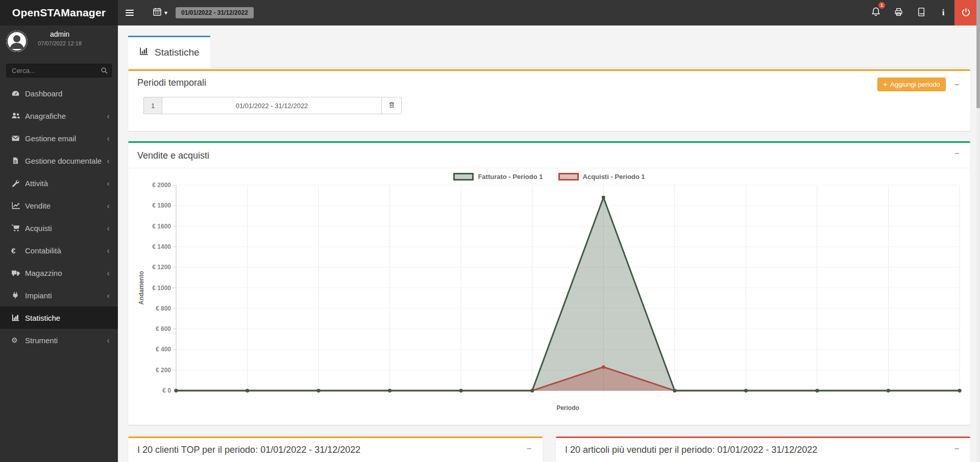  What do you see at coordinates (549, 176) in the screenshot?
I see `chart-legend: Fatturato - Periodo 1 Acquisti - Periodo…` at bounding box center [549, 176].